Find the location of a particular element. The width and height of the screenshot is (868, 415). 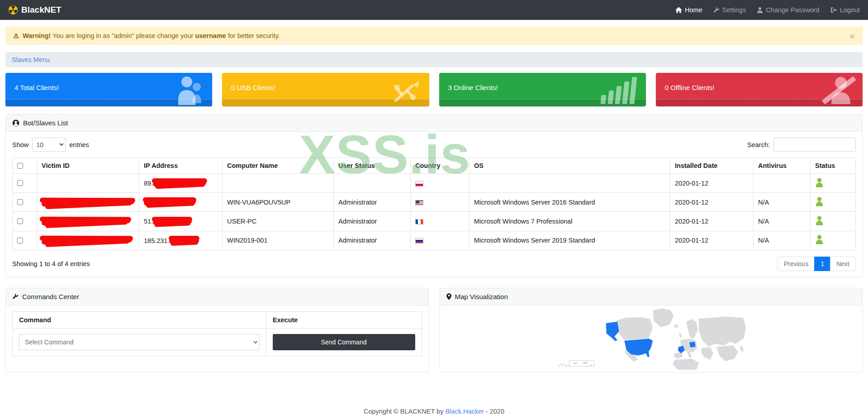

stat-card-offline-clients: 0 Offline Clients! is located at coordinates (759, 90).